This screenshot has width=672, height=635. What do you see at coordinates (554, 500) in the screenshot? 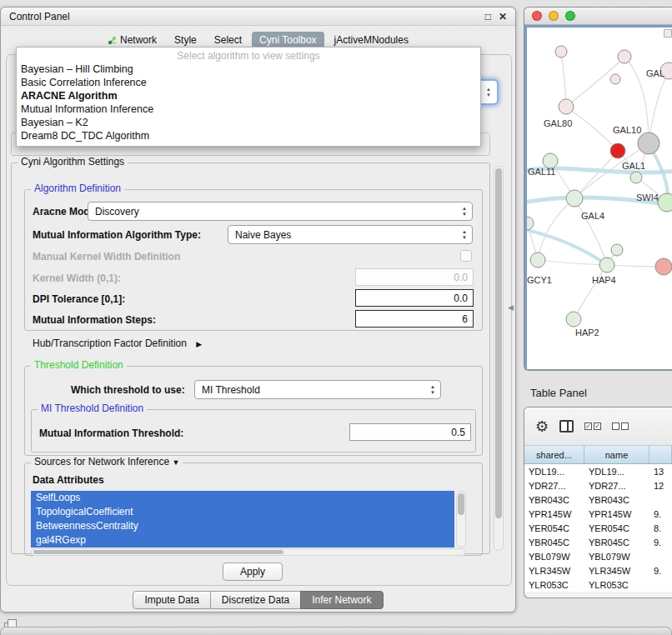
I see `table-cell: YBR043C` at bounding box center [554, 500].